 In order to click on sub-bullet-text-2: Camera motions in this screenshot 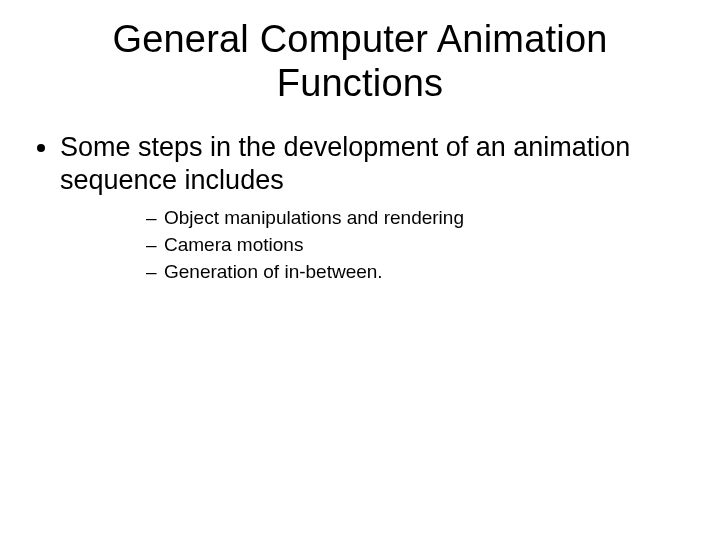, I will do `click(234, 244)`.